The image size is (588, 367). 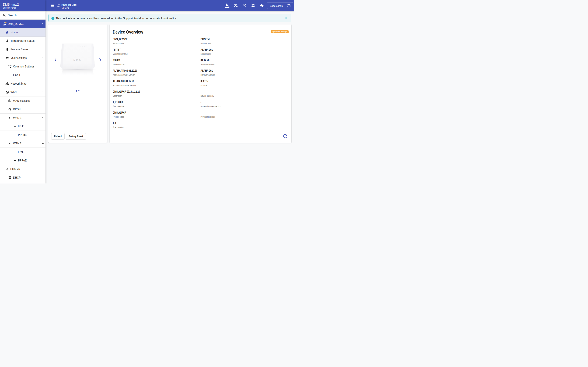 I want to click on svg-text: SIP, so click(x=11, y=66).